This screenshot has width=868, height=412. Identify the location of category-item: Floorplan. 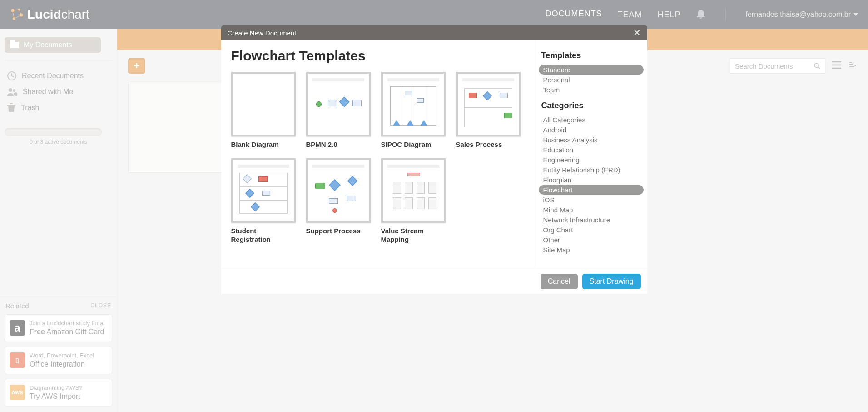
(591, 180).